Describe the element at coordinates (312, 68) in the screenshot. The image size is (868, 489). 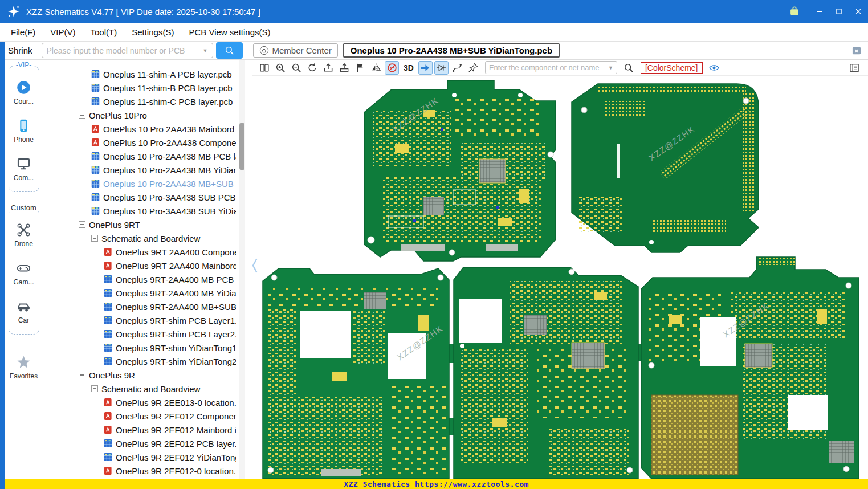
I see `refresh-icon` at that location.